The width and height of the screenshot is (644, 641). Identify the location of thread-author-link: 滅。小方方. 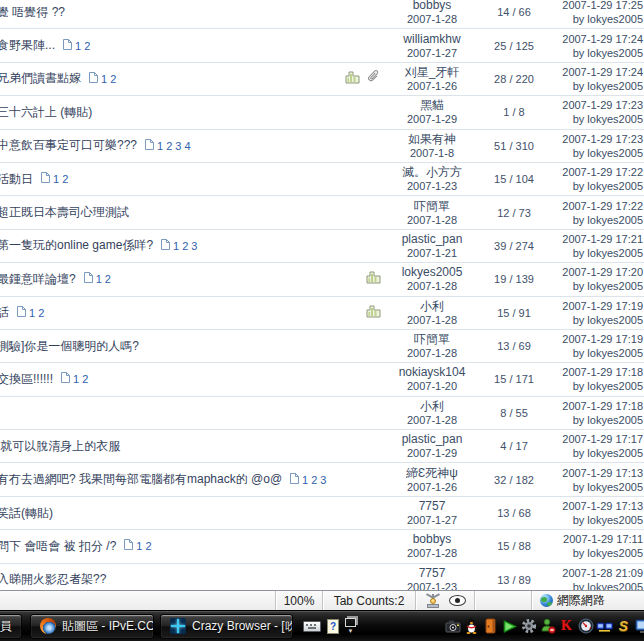
(432, 172).